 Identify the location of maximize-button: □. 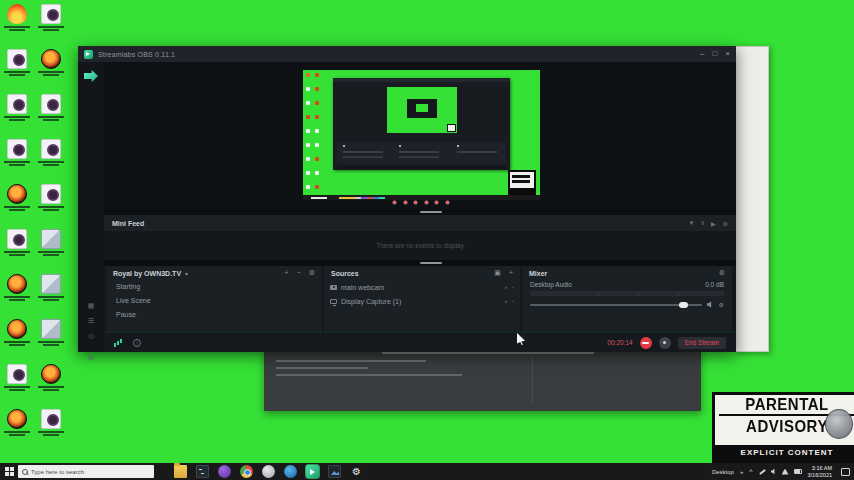
(714, 54).